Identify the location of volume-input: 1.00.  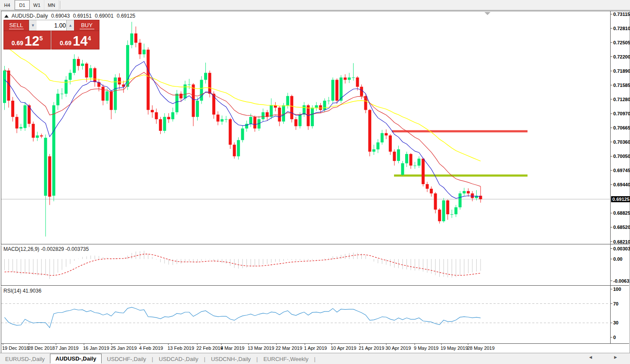
(53, 25).